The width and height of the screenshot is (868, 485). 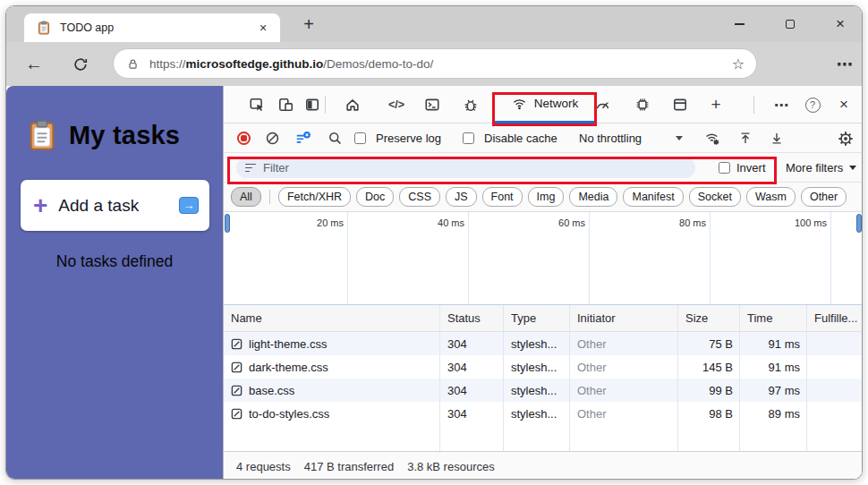 I want to click on table-row: light-theme.css 304 stylesh... Other 75 …, so click(x=543, y=344).